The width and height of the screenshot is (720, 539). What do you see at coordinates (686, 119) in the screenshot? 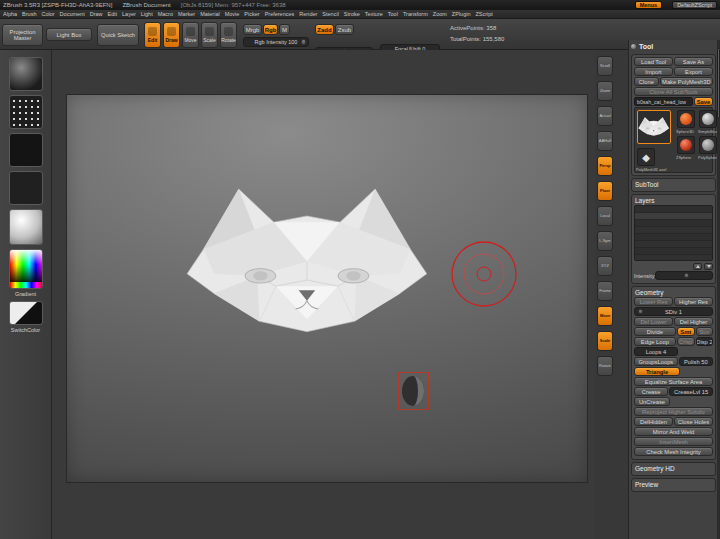
I see `sphere3d-tool` at bounding box center [686, 119].